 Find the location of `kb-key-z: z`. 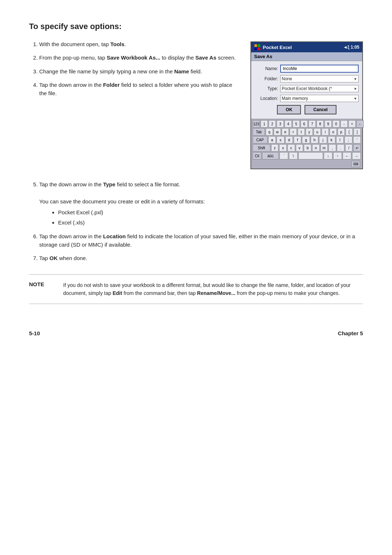

kb-key-z: z is located at coordinates (275, 148).